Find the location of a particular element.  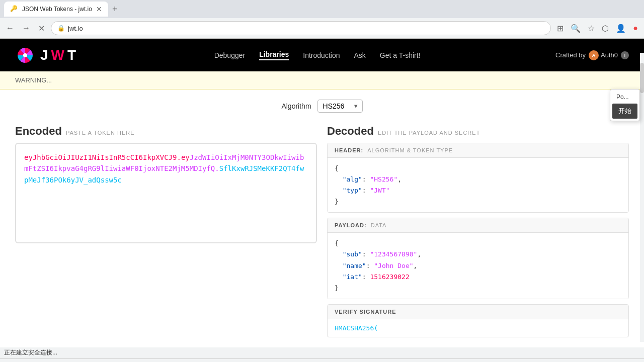

right-scrollbar is located at coordinates (642, 197).